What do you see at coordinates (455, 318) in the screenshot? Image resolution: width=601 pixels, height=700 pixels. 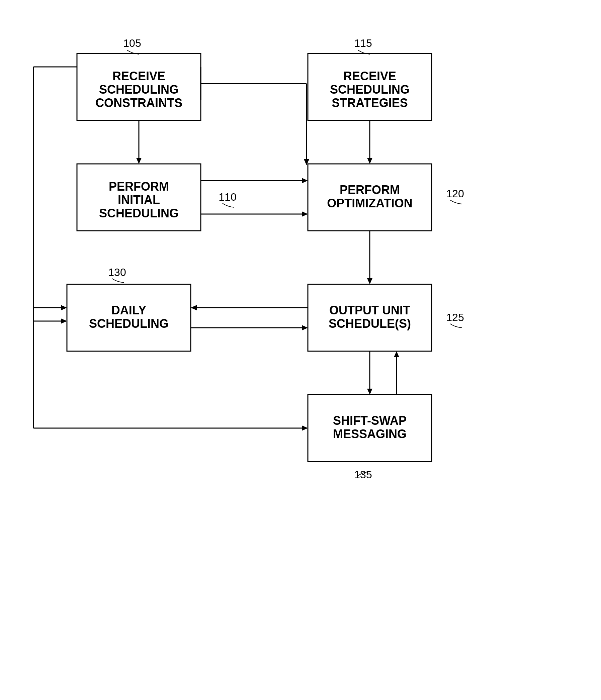 I see `ref-125: 125` at bounding box center [455, 318].